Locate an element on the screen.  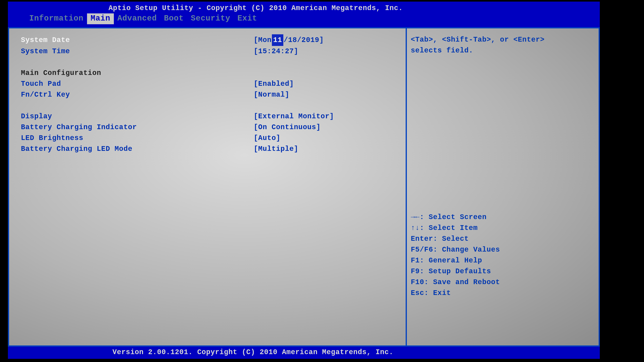
tab-exit: Exit is located at coordinates (247, 19).